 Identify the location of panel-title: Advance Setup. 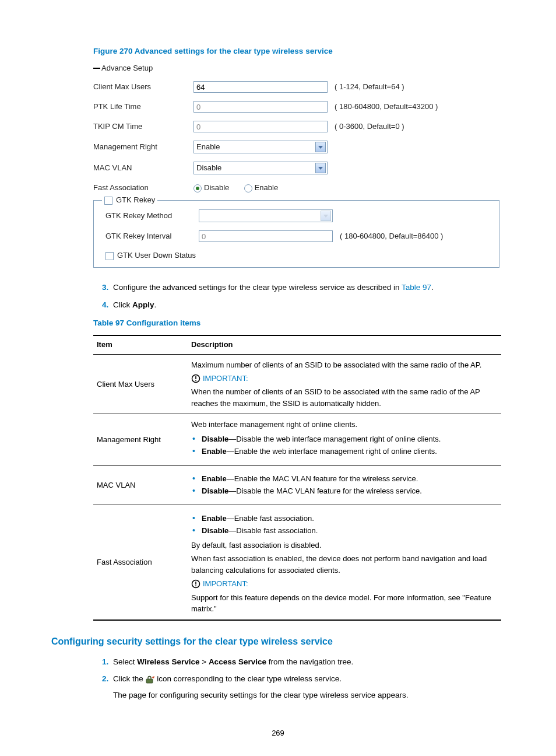
(127, 68).